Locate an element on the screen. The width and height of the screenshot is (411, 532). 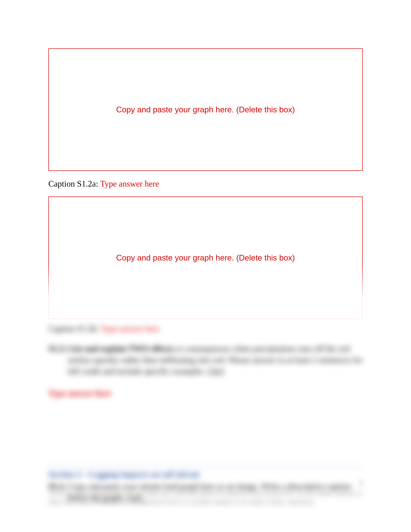
caption-label-2: Caption S1.2b: is located at coordinates (75, 329).